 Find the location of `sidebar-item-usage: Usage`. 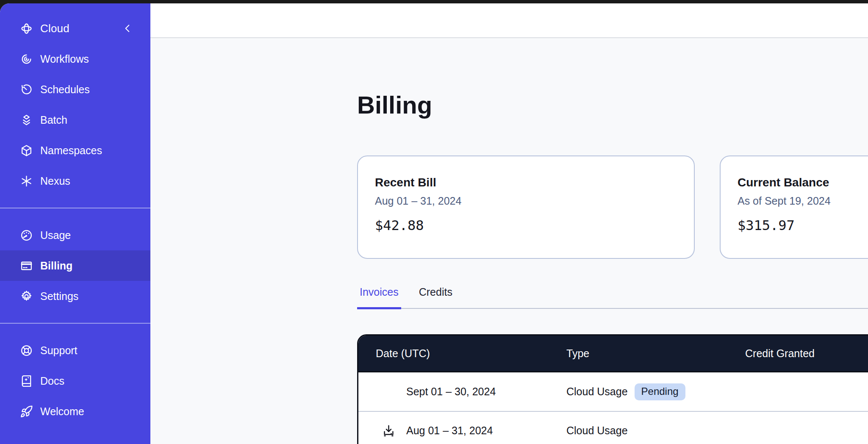

sidebar-item-usage: Usage is located at coordinates (75, 235).